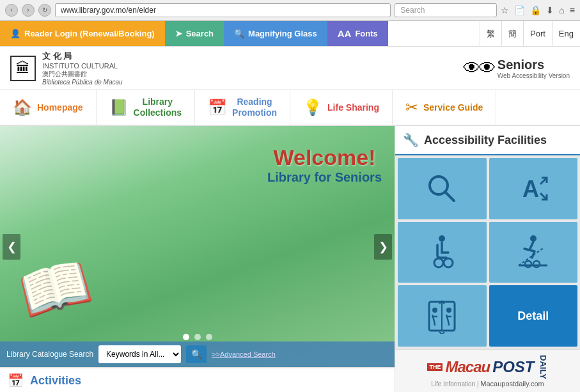 The height and width of the screenshot is (392, 580). Describe the element at coordinates (533, 252) in the screenshot. I see `ramp-cell-icon` at that location.